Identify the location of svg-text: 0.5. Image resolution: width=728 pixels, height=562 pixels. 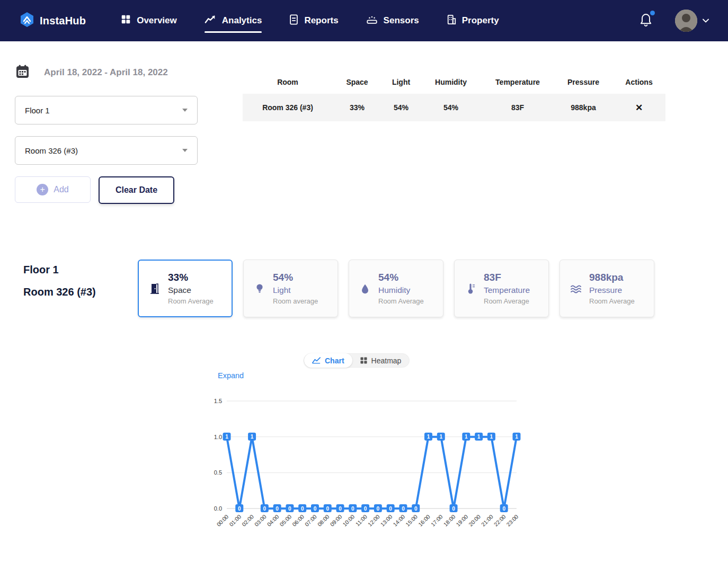
(218, 472).